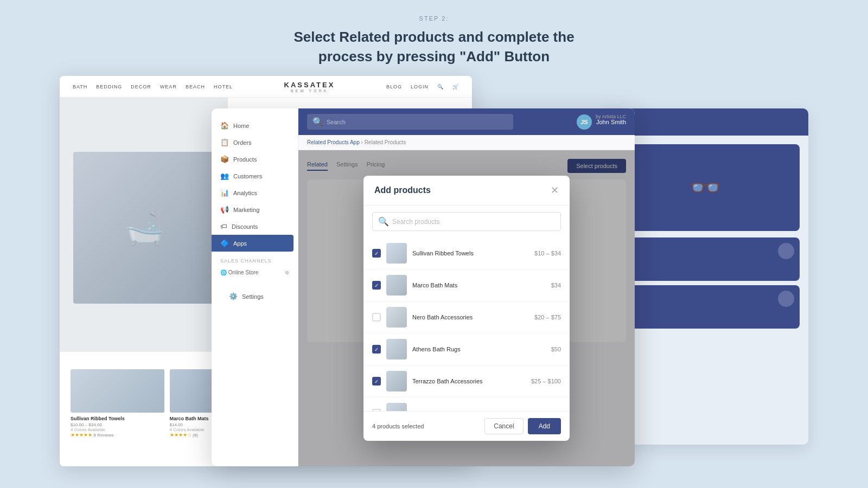 This screenshot has height=488, width=868. Describe the element at coordinates (225, 142) in the screenshot. I see `orders-icon: 📋` at that location.